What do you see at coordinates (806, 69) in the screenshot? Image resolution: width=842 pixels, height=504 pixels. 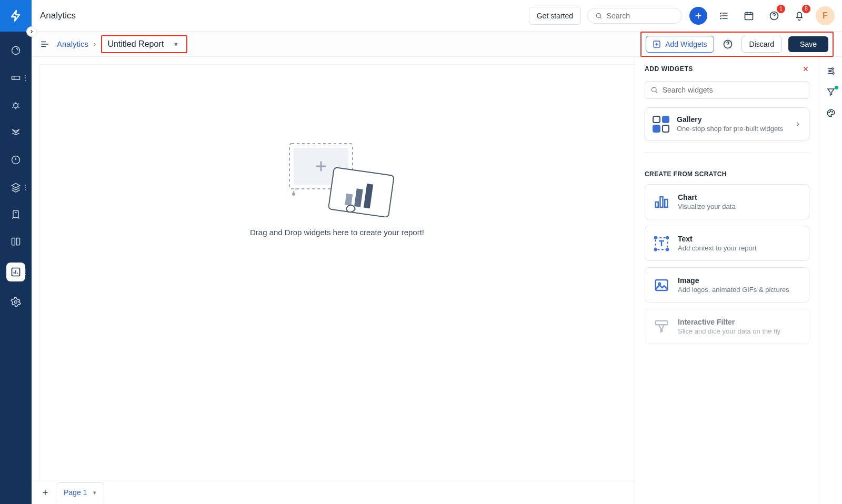 I see `close-icon` at bounding box center [806, 69].